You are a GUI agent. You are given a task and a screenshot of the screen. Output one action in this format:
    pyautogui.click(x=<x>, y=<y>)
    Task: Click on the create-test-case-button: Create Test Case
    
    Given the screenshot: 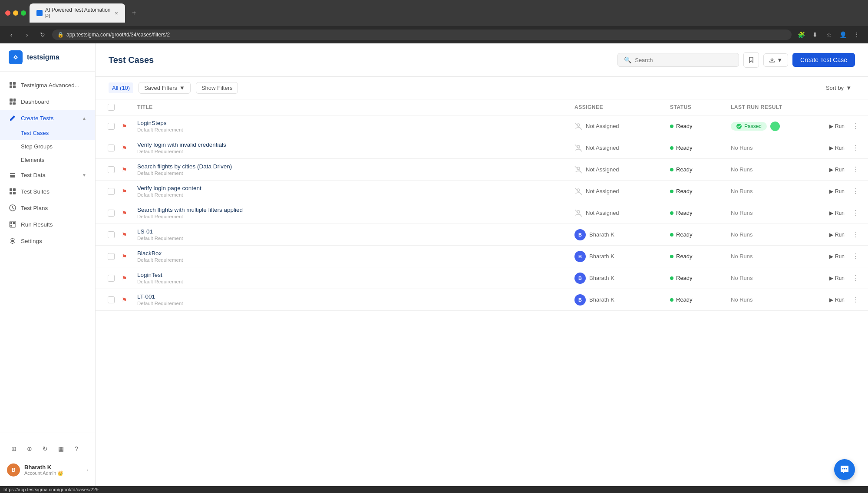 What is the action you would take?
    pyautogui.click(x=824, y=60)
    